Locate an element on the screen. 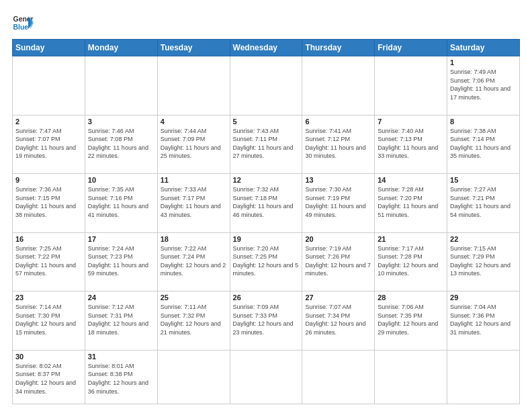 The height and width of the screenshot is (411, 532). calendar-cell: 28 Sunrise: 7:06 AMSunset: 7:35 PMDaylig… is located at coordinates (411, 321).